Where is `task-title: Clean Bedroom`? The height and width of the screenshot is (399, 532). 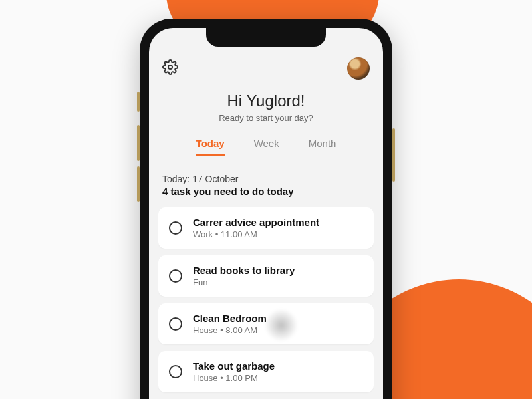
task-title: Clean Bedroom is located at coordinates (230, 318).